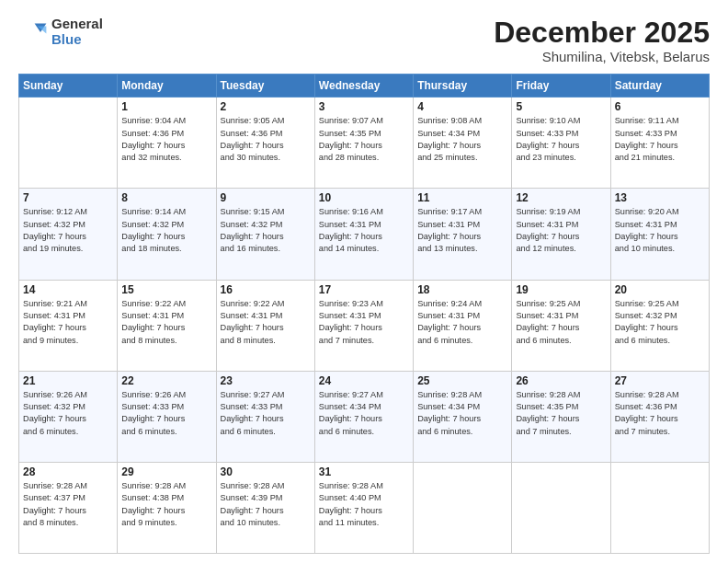 The height and width of the screenshot is (563, 728). I want to click on calendar-header-monday: Monday, so click(167, 86).